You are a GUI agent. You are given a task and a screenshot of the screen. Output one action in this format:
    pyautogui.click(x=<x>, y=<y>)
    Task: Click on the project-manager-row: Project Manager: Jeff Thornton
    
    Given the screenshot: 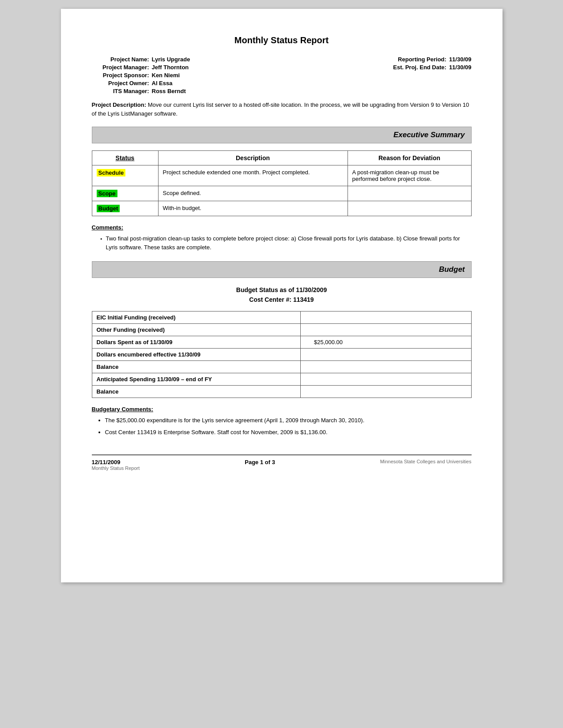 What is the action you would take?
    pyautogui.click(x=141, y=67)
    